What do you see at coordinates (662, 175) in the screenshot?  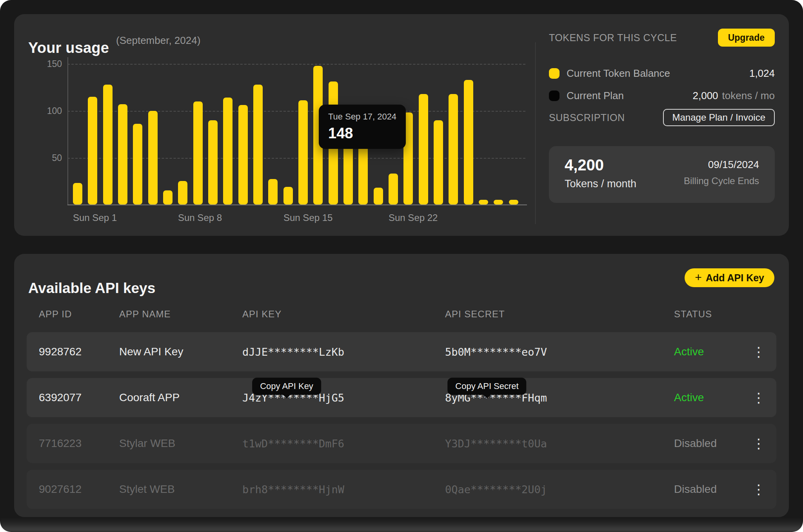 I see `plan-summary-card: 4,200 Tokens / month 09/15/2024 Billing …` at bounding box center [662, 175].